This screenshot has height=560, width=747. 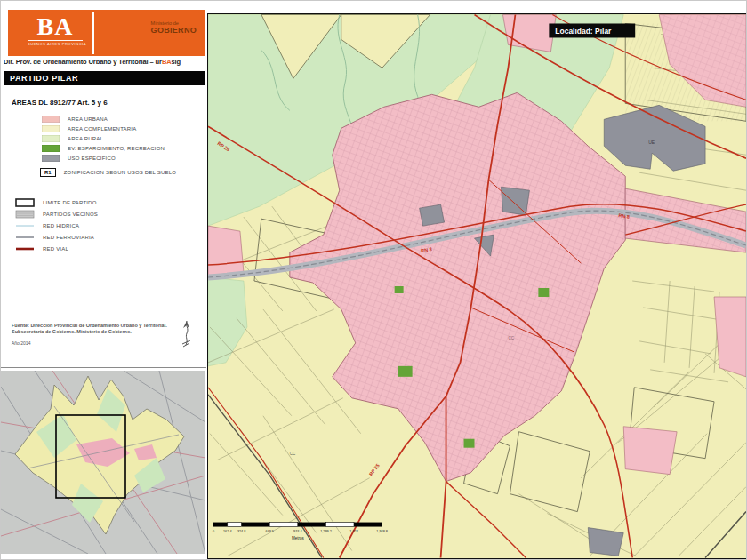 What do you see at coordinates (51, 129) in the screenshot?
I see `area-complementaria-swatch` at bounding box center [51, 129].